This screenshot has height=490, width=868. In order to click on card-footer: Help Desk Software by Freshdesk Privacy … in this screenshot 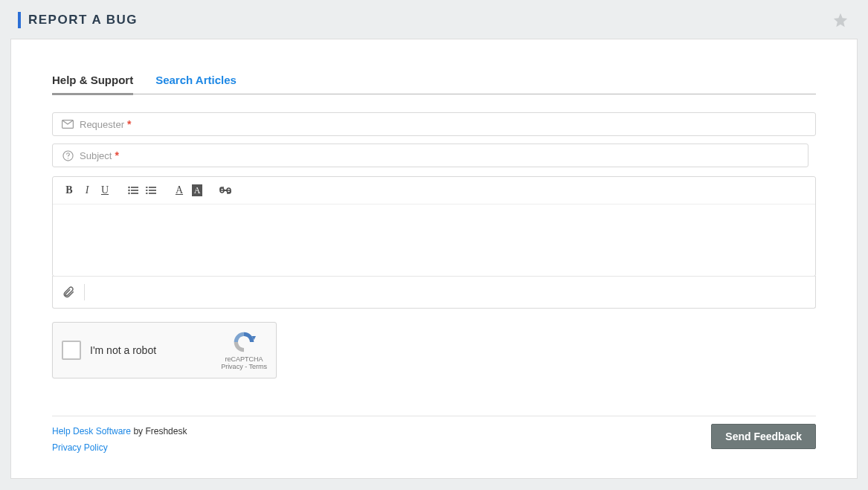, I will do `click(434, 436)`.